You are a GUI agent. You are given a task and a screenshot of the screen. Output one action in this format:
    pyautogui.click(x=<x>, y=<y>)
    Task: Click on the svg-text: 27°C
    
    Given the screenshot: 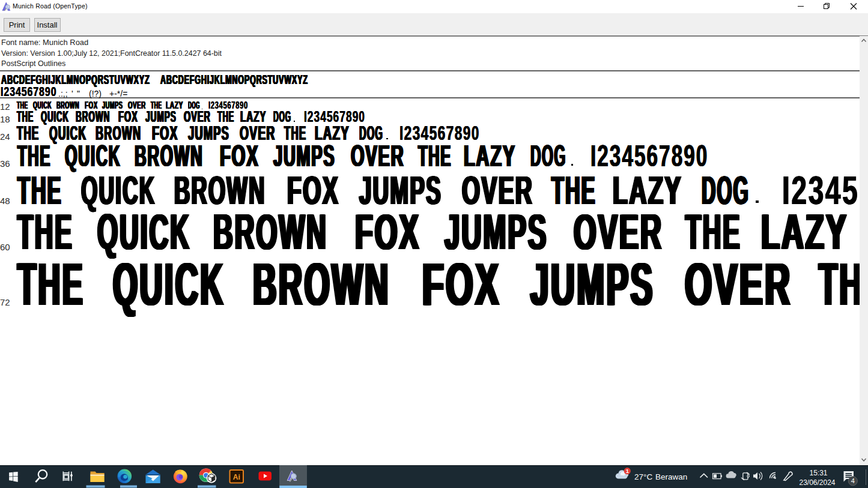 What is the action you would take?
    pyautogui.click(x=643, y=477)
    